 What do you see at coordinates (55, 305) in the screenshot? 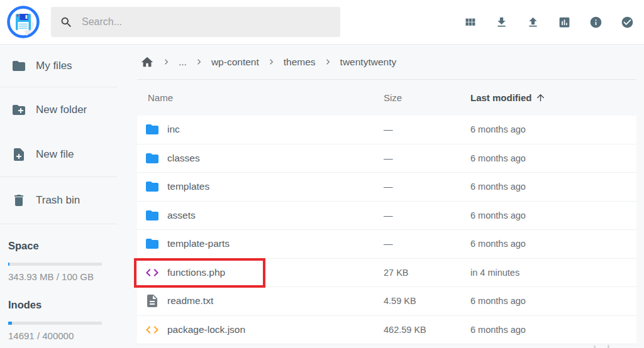
I see `inodes-heading: Inodes` at bounding box center [55, 305].